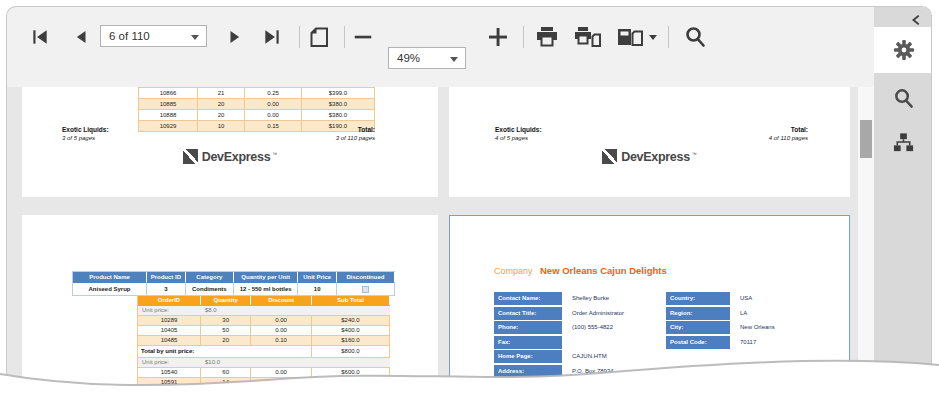 This screenshot has height=407, width=939. I want to click on order-id: 10540, so click(170, 372).